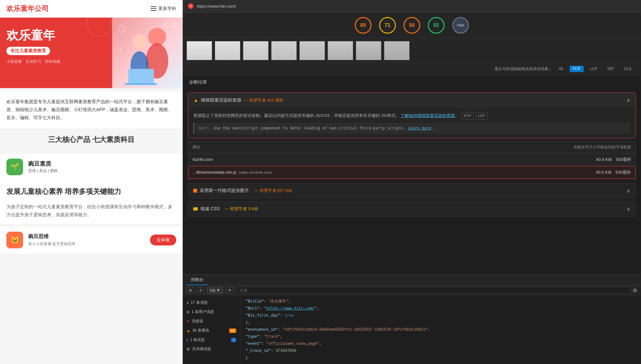 Image resolution: width=641 pixels, height=364 pixels. What do you see at coordinates (412, 147) in the screenshot?
I see `resource-table-header: 网址 传输文件大小 可能达到的节省程度` at bounding box center [412, 147].